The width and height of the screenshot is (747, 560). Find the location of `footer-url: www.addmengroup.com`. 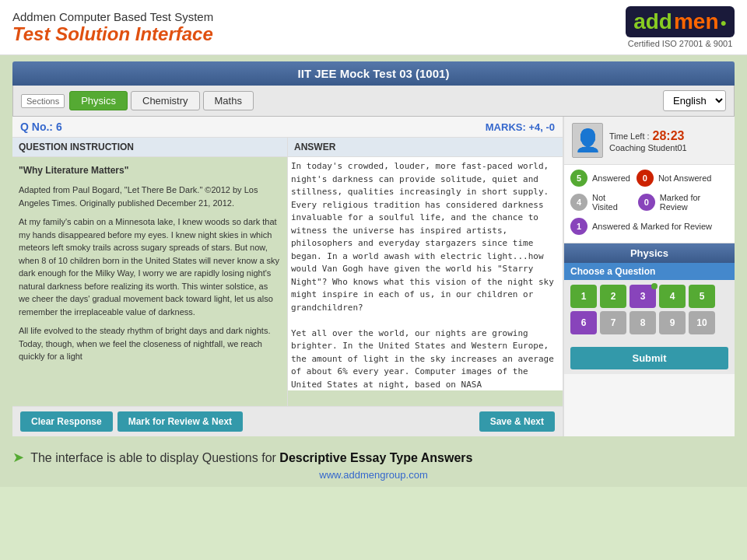

footer-url: www.addmengroup.com is located at coordinates (374, 474).